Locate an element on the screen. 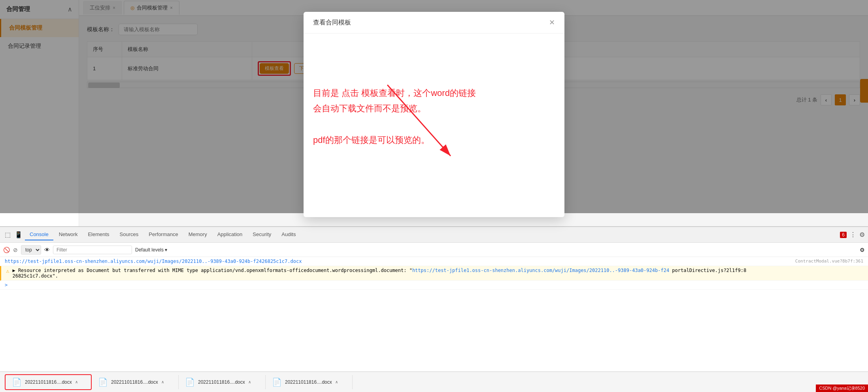  error-badge: 6 is located at coordinates (843, 235).